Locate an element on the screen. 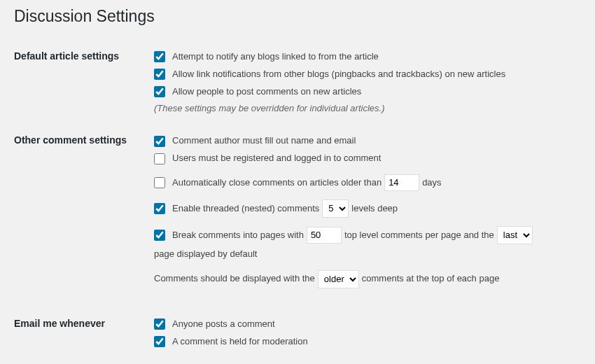  paged-before-label: Break comments into pages with is located at coordinates (238, 235).